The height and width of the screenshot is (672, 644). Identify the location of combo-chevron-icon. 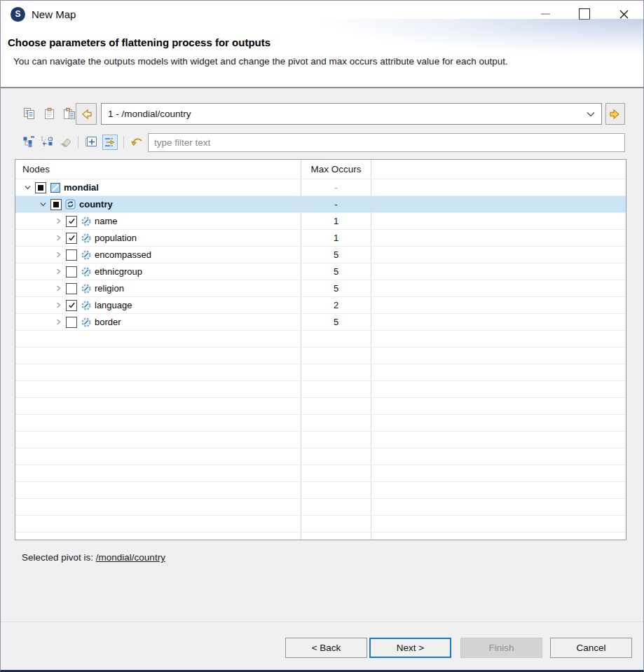
(591, 114).